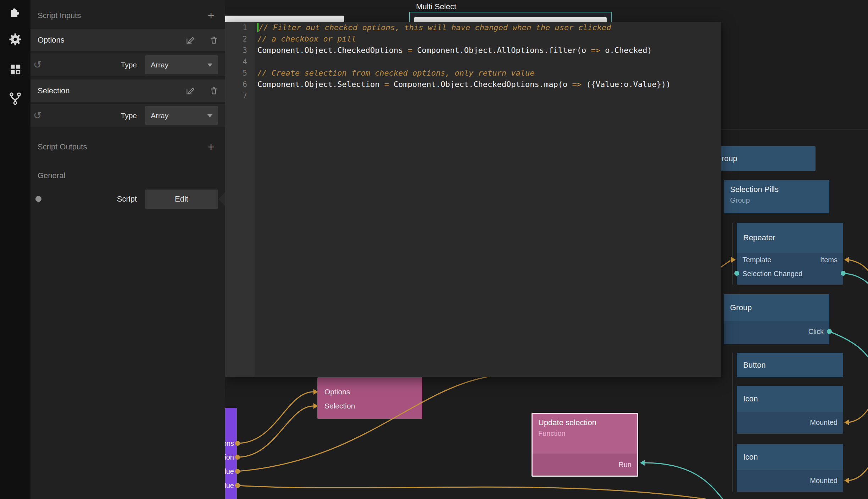 This screenshot has height=499, width=868. What do you see at coordinates (240, 96) in the screenshot?
I see `line-number: 7` at bounding box center [240, 96].